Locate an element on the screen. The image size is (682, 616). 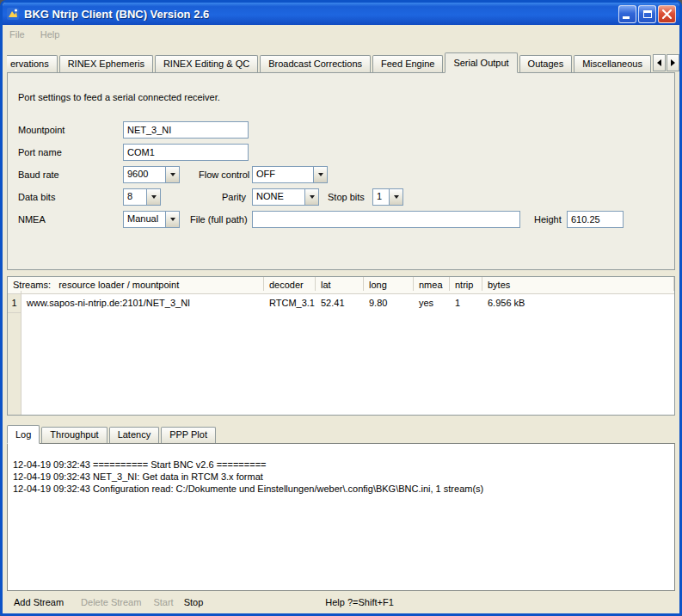
add-stream-button: Add Stream is located at coordinates (39, 602).